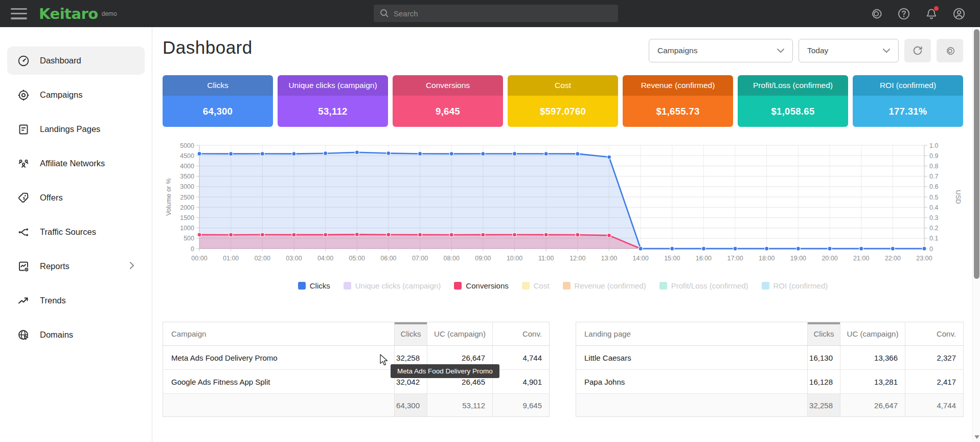  I want to click on svg-text: 3000, so click(187, 187).